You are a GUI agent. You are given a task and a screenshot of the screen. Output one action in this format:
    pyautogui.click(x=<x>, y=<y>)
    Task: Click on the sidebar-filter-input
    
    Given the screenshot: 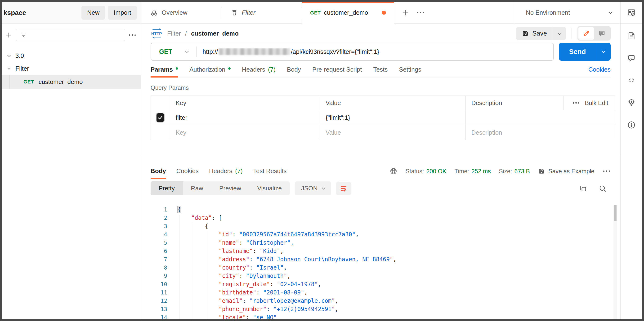 What is the action you would take?
    pyautogui.click(x=70, y=35)
    